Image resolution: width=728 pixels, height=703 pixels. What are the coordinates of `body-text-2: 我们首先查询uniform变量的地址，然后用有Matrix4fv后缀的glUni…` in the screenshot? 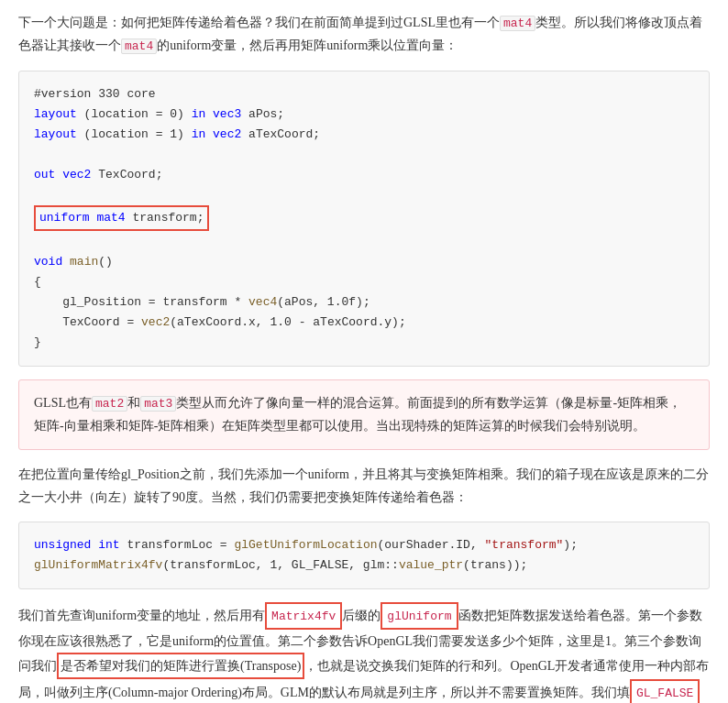 It's located at (364, 653).